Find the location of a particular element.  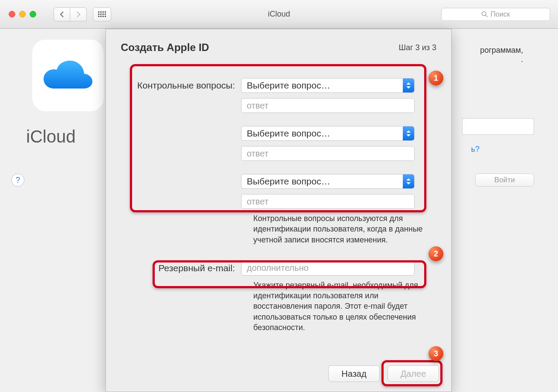

help-button: ? is located at coordinates (18, 180).